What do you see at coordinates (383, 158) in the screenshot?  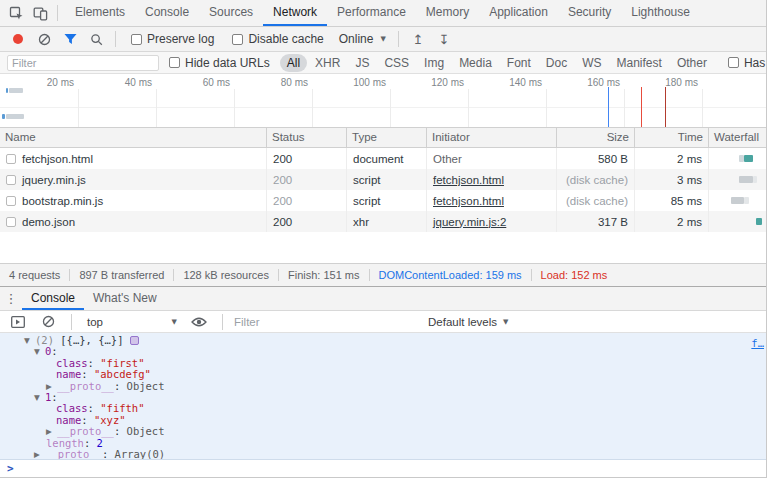 I see `table-row: fetchjson.html200documentOther580 B2 ms` at bounding box center [383, 158].